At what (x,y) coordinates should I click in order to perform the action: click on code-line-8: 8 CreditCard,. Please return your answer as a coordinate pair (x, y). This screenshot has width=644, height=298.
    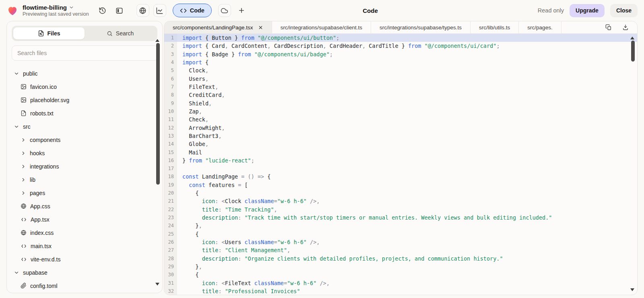
    Looking at the image, I should click on (401, 95).